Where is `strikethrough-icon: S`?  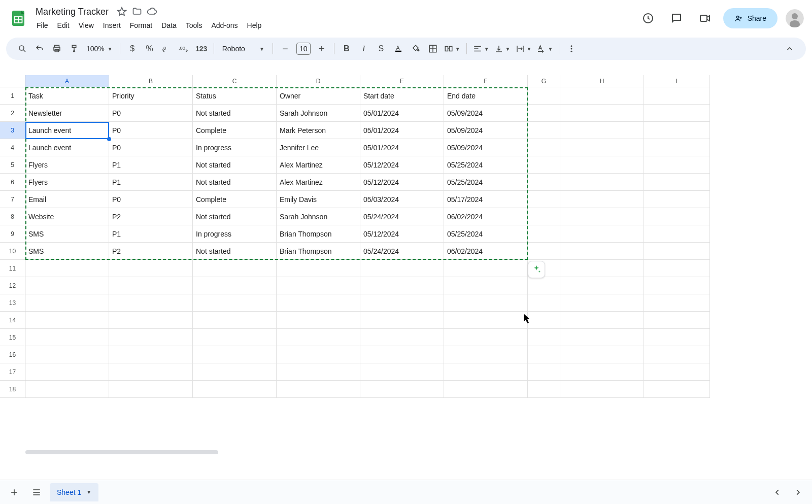 strikethrough-icon: S is located at coordinates (381, 49).